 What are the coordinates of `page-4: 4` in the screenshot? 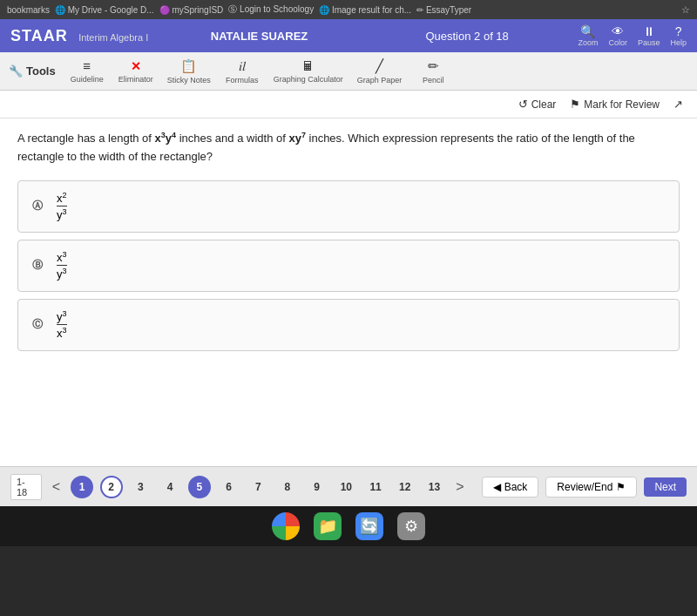 It's located at (170, 487).